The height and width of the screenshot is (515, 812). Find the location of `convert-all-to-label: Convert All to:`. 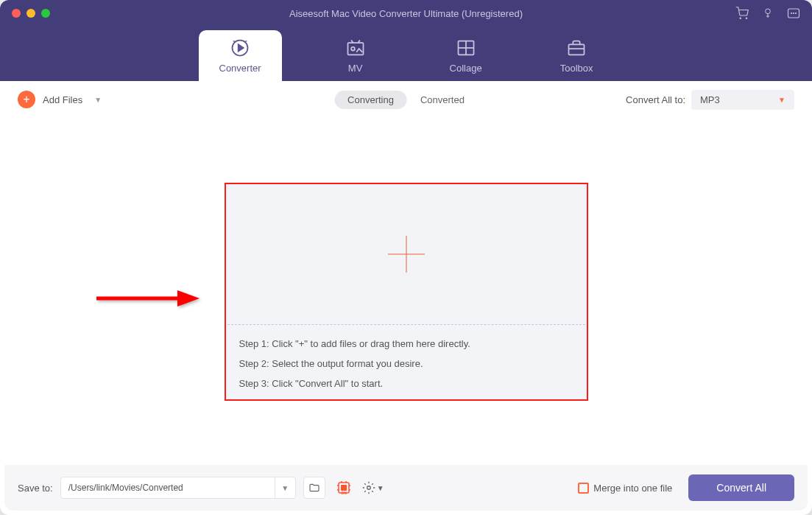

convert-all-to-label: Convert All to: is located at coordinates (655, 100).